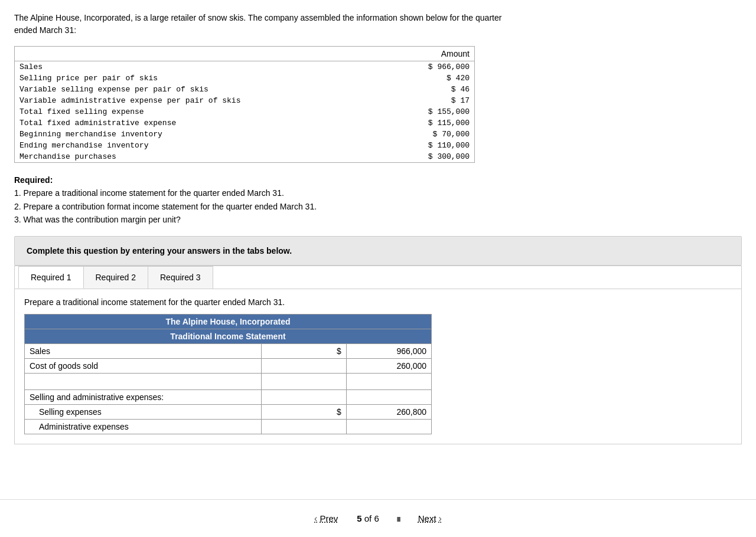 The width and height of the screenshot is (756, 537). What do you see at coordinates (378, 302) in the screenshot?
I see `tab-description: Prepare a traditional income statement f…` at bounding box center [378, 302].